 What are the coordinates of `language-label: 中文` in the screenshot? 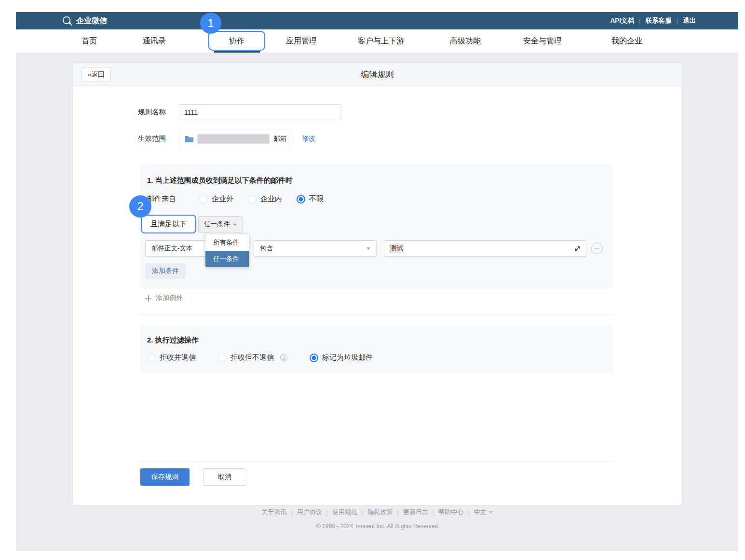 It's located at (480, 512).